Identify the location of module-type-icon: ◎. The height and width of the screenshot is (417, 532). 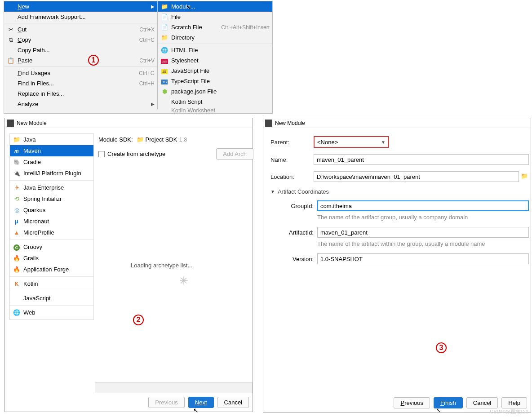
(17, 210).